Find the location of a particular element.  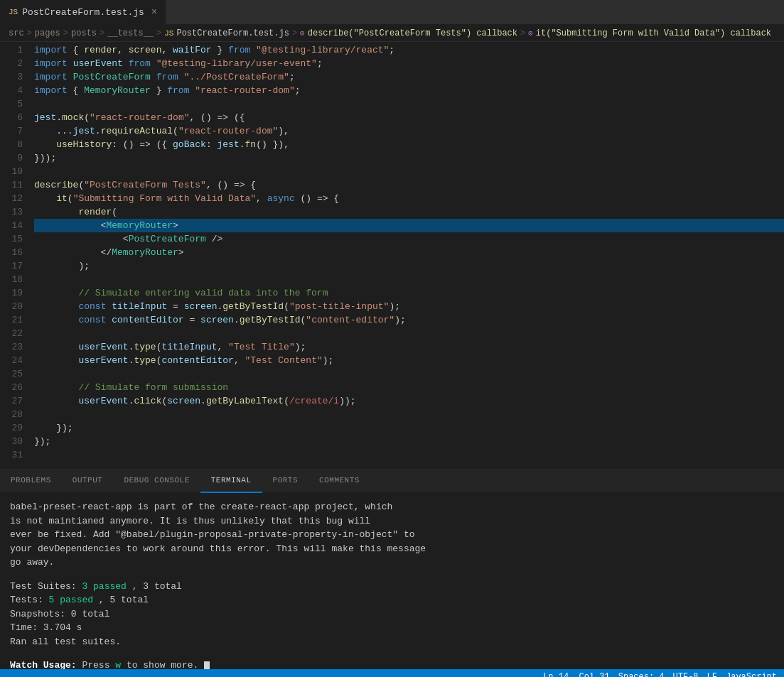

status-language: JavaScript is located at coordinates (751, 675).